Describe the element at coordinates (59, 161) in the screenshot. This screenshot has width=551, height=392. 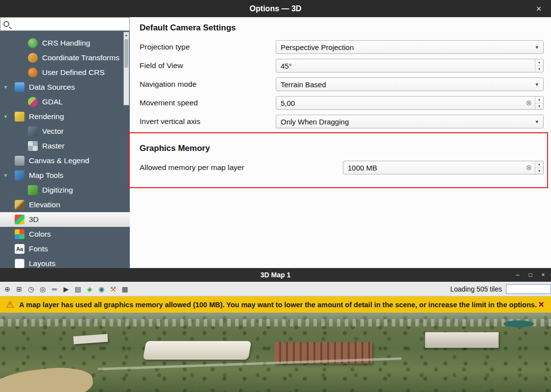
I see `sidebar-item-label: Canvas & Legend` at that location.